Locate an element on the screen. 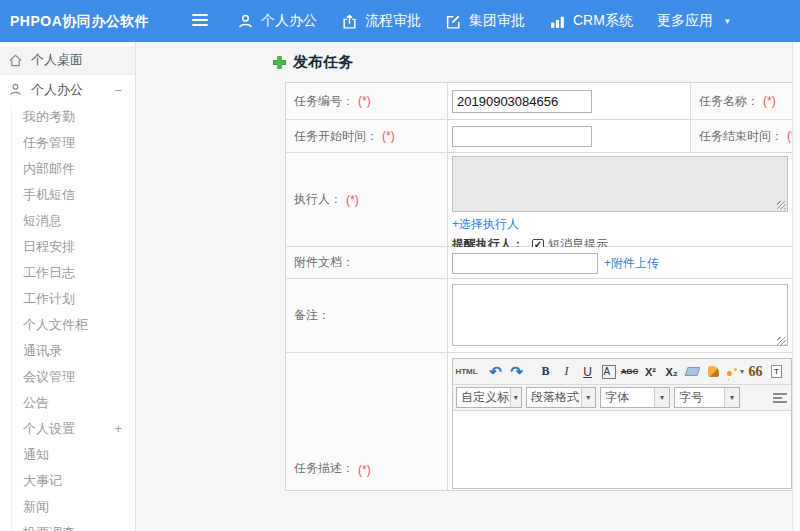  sidebar-item-internal-mail: 内部邮件 is located at coordinates (68, 169).